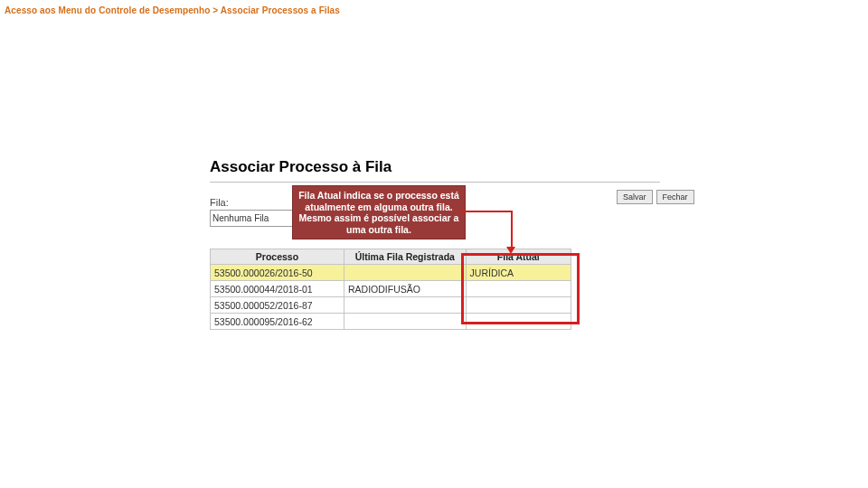 The height and width of the screenshot is (488, 868). What do you see at coordinates (635, 197) in the screenshot?
I see `save-button: Salvar` at bounding box center [635, 197].